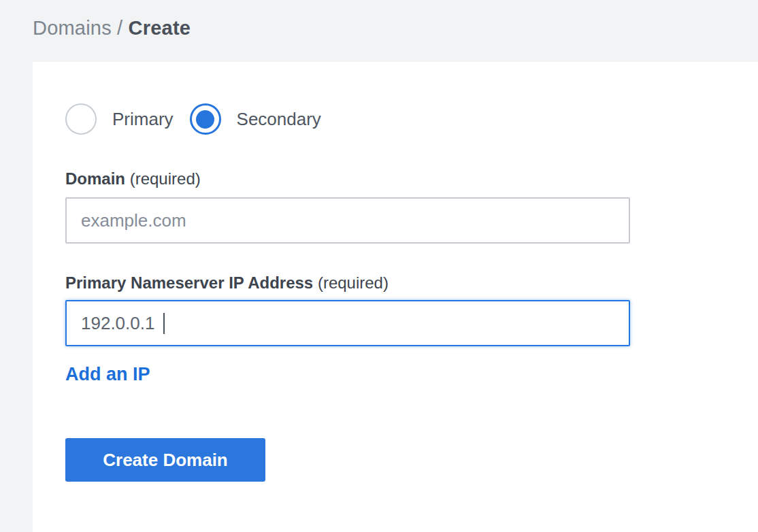 Image resolution: width=758 pixels, height=532 pixels. Describe the element at coordinates (95, 178) in the screenshot. I see `domain-label-text: Domain` at that location.